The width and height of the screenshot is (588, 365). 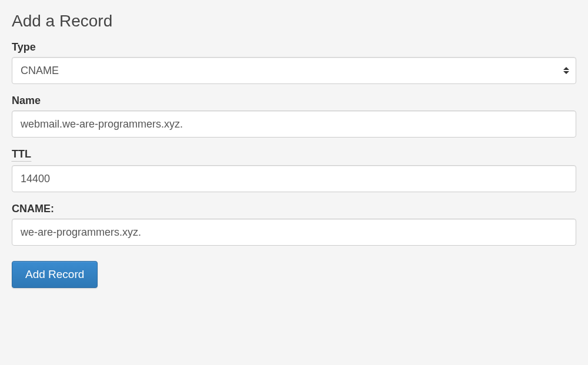 I want to click on ttl-field-group: TTL, so click(x=294, y=170).